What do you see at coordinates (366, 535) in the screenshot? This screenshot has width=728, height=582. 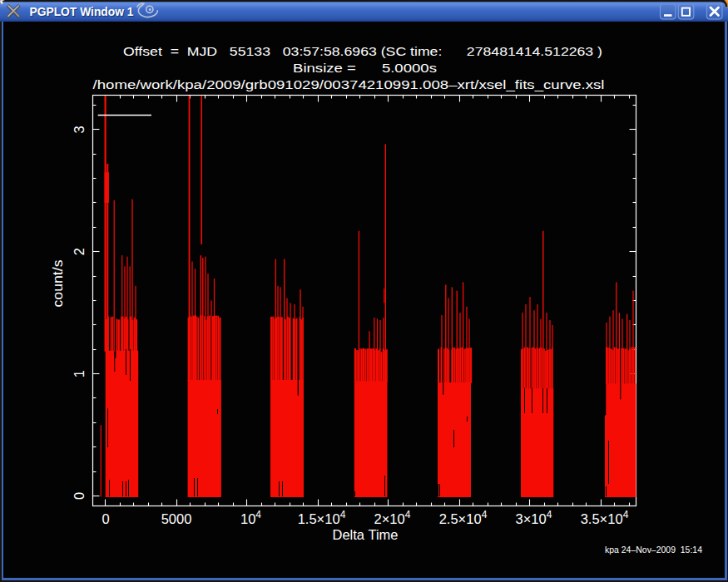 I see `svg-text: Delta Time` at bounding box center [366, 535].